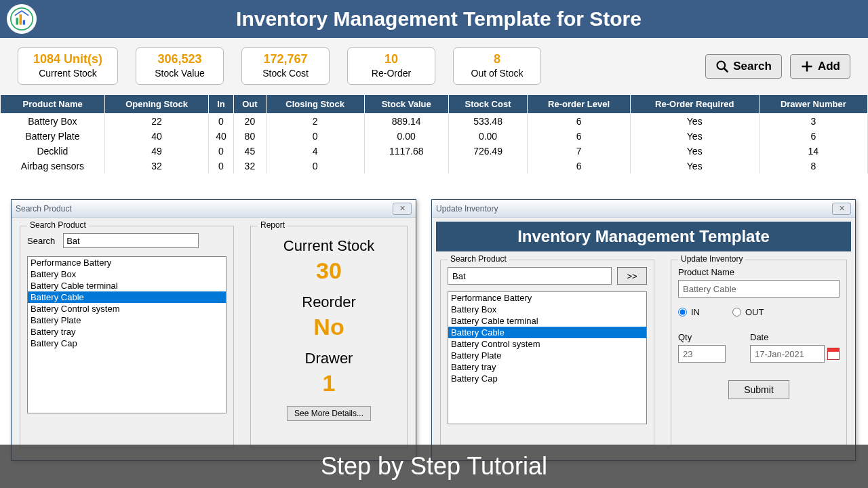  What do you see at coordinates (644, 237) in the screenshot?
I see `dialog-banner: Inventory Management Template` at bounding box center [644, 237].